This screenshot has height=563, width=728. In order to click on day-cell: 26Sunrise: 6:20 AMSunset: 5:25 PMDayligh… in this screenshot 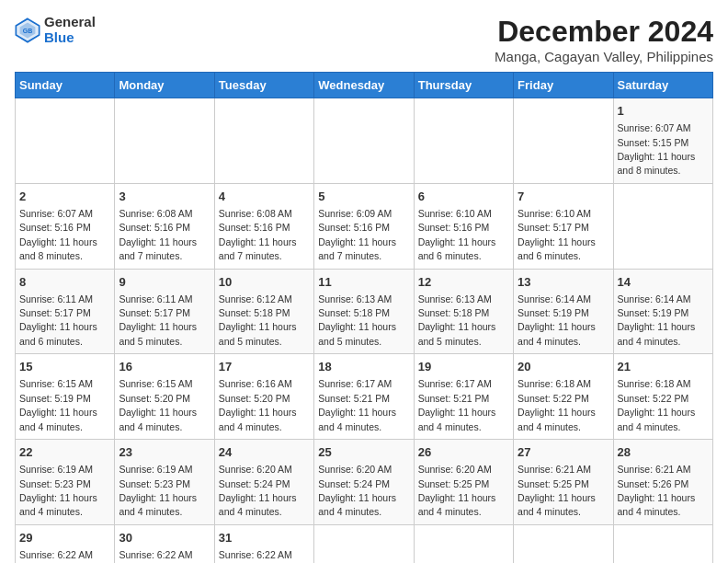, I will do `click(463, 482)`.